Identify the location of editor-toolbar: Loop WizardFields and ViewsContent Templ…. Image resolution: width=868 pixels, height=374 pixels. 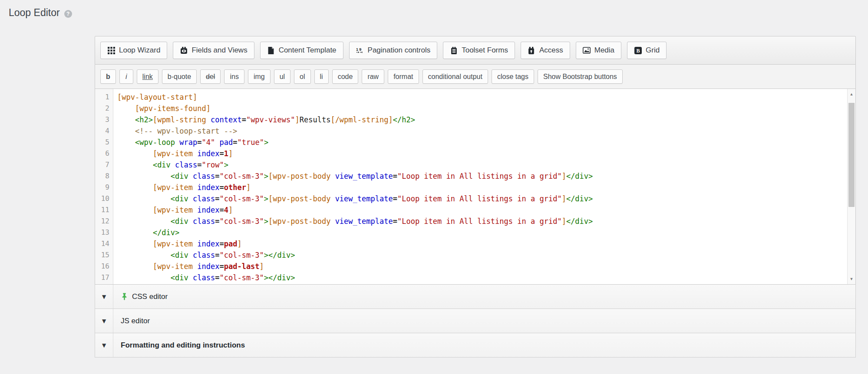
(475, 50).